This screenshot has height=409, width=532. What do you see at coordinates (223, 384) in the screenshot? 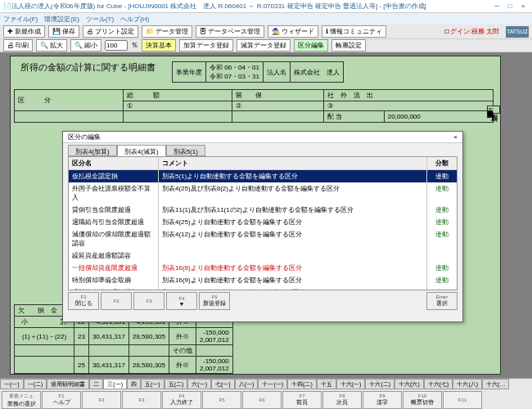
I see `sheet-tab: 七(一)` at bounding box center [223, 384].